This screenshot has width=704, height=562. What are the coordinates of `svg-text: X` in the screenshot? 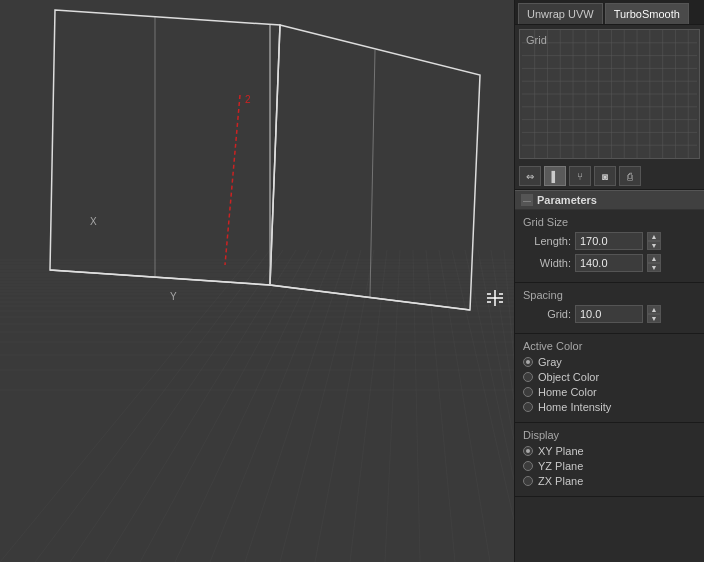 It's located at (94, 222).